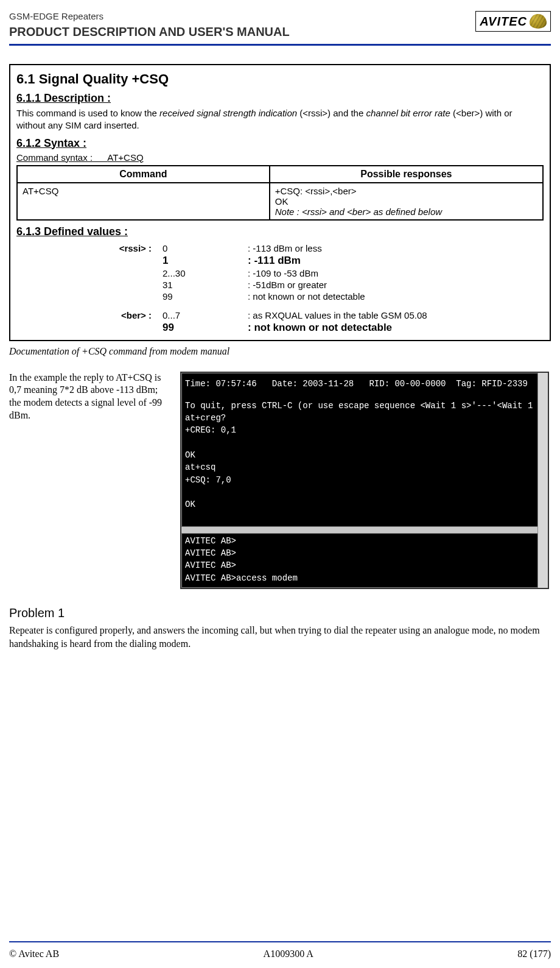 The image size is (560, 968). I want to click on rssi-num-1: 1, so click(187, 261).